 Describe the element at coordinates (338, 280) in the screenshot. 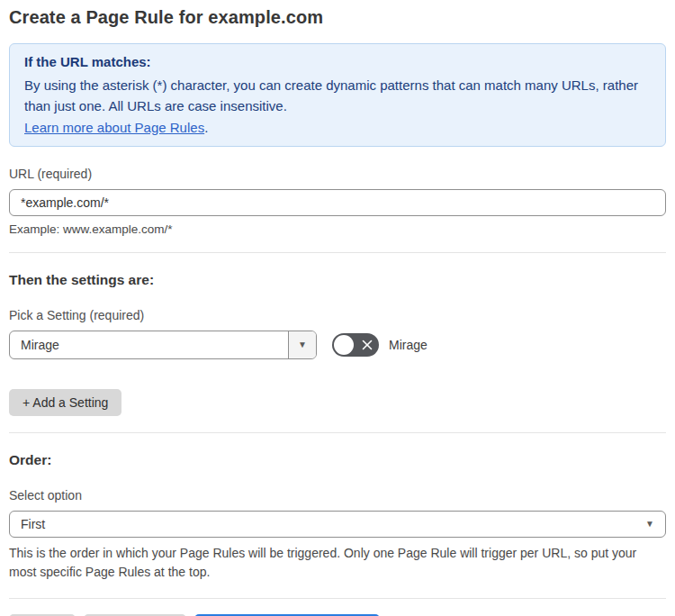

I see `settings-heading: Then the settings are:` at that location.